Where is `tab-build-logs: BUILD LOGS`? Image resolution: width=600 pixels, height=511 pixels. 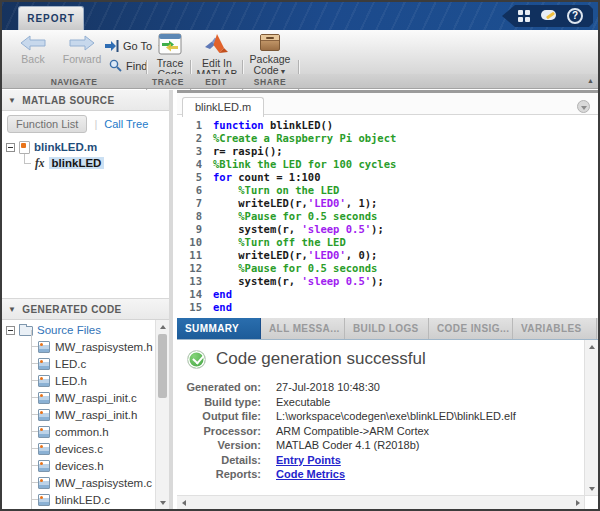 tab-build-logs: BUILD LOGS is located at coordinates (387, 328).